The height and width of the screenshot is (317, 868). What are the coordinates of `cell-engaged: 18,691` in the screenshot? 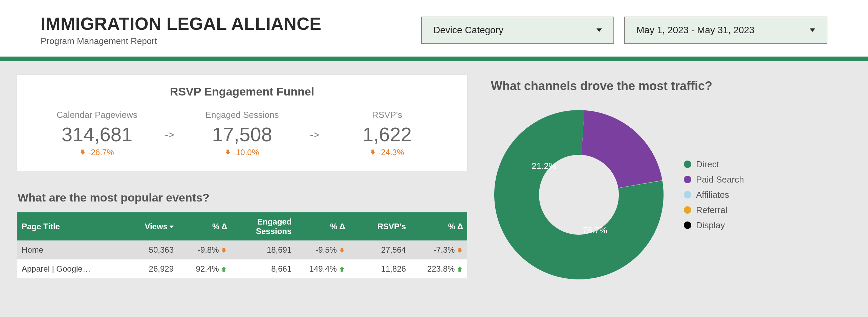 It's located at (263, 250).